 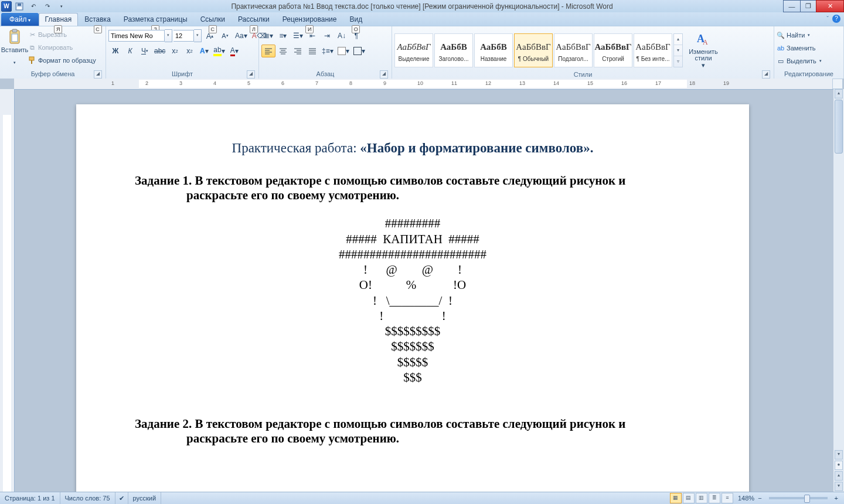 What do you see at coordinates (838, 84) in the screenshot?
I see `ruler-toggle` at bounding box center [838, 84].